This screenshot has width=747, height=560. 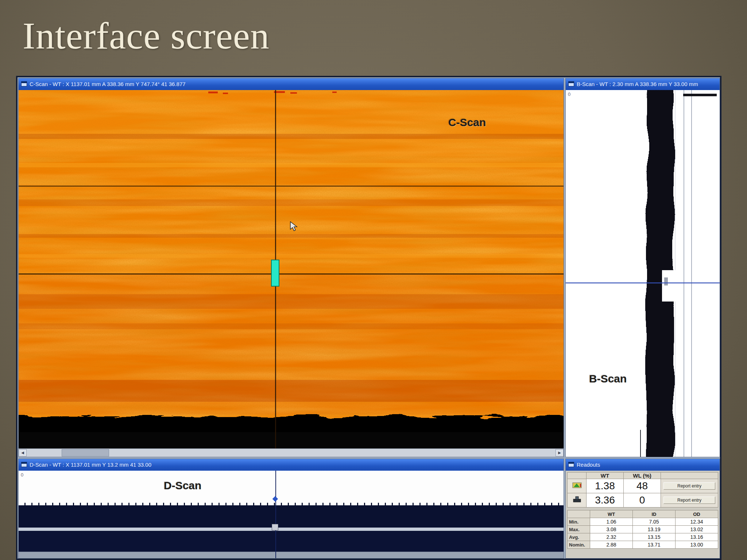 What do you see at coordinates (643, 522) in the screenshot?
I see `table-row: Min. 1.06 7.05 12.34` at bounding box center [643, 522].